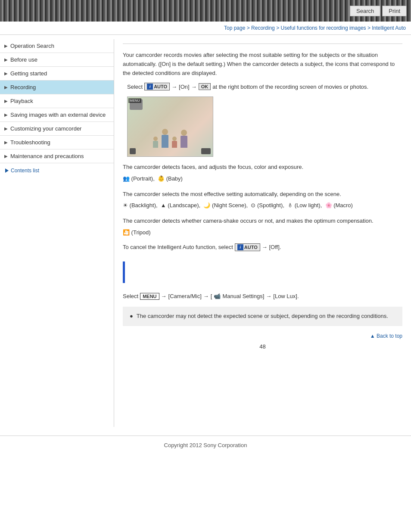  I want to click on lowlight-icon: 🕯, so click(290, 205).